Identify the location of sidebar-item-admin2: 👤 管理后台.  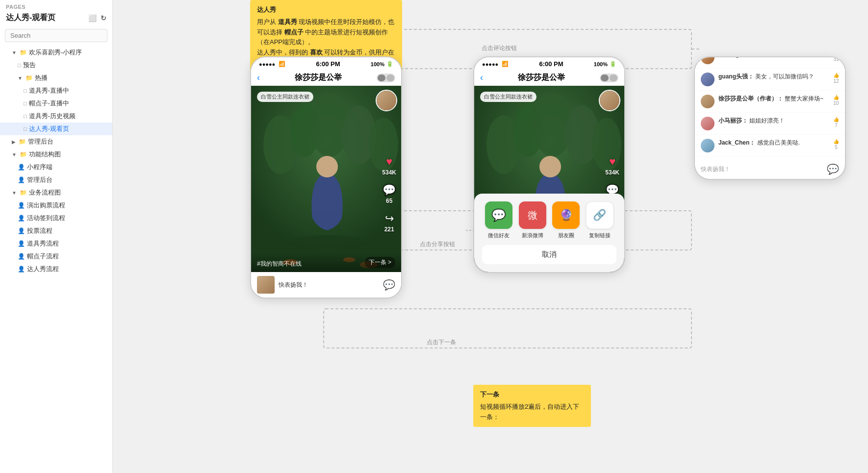
(56, 180).